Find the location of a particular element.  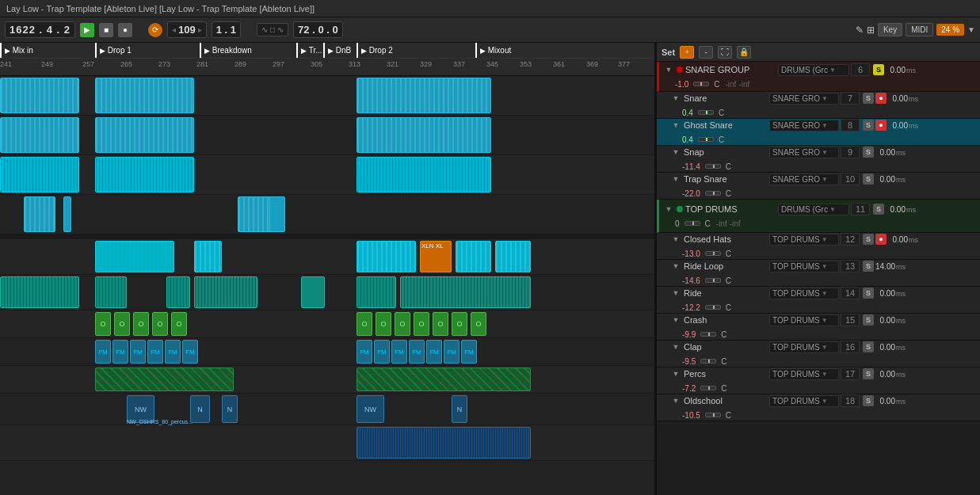

track-send-snare: SNARE GRO▼ is located at coordinates (804, 98).